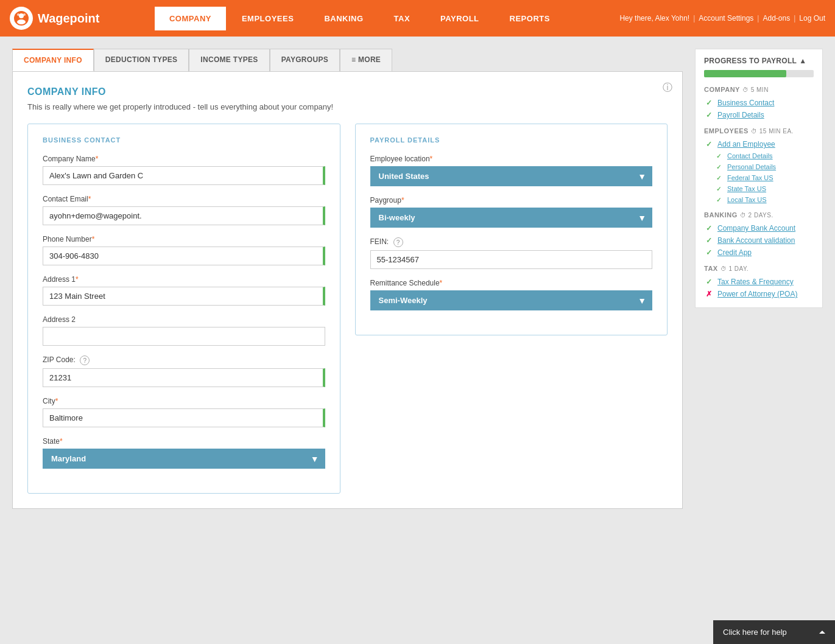  I want to click on help-bar: Click here for help, so click(774, 632).